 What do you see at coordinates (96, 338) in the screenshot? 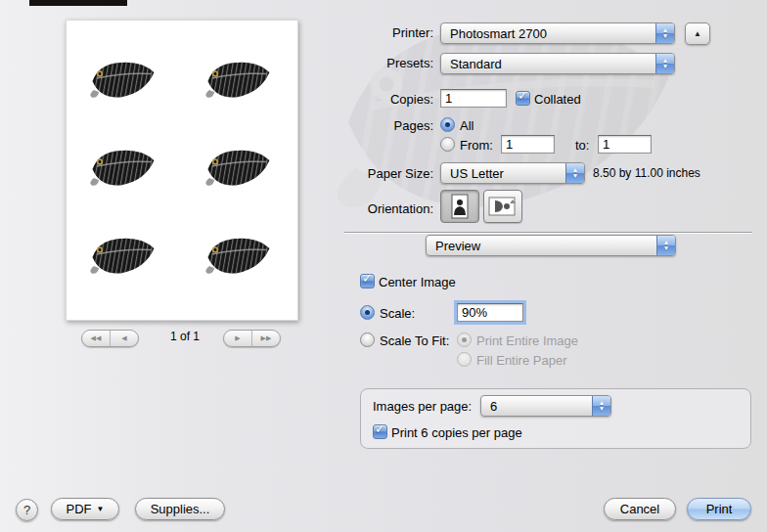
I see `first-page-icon: ◀◀` at bounding box center [96, 338].